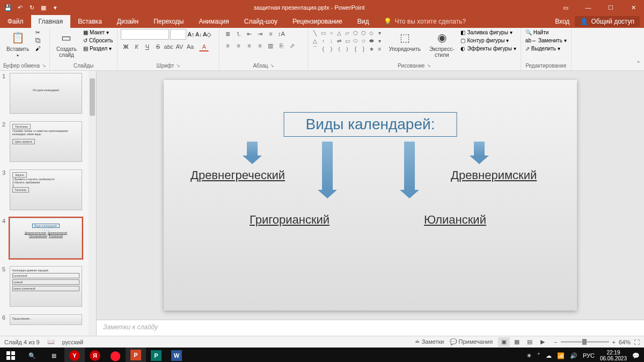 Image resolution: width=644 pixels, height=362 pixels. What do you see at coordinates (613, 356) in the screenshot?
I see `taskbar-clock: 22:19 06.06.2023` at bounding box center [613, 356].